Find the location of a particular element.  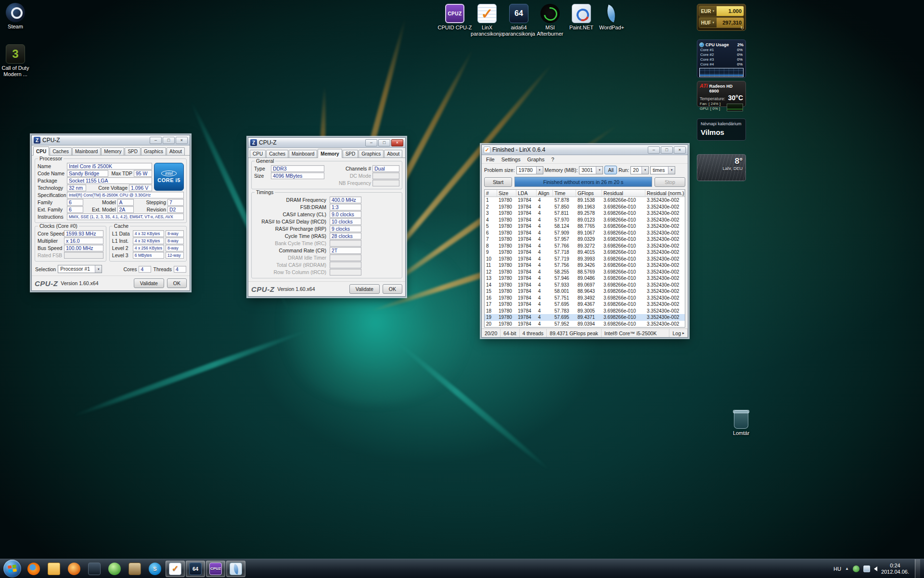

tray-volume-icon is located at coordinates (876, 569).